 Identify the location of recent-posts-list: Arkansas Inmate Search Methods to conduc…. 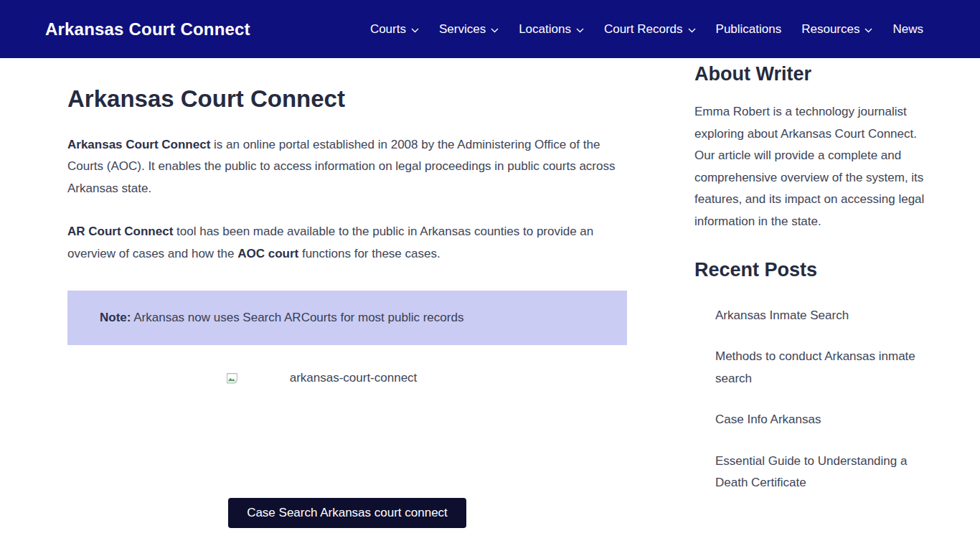
(814, 400).